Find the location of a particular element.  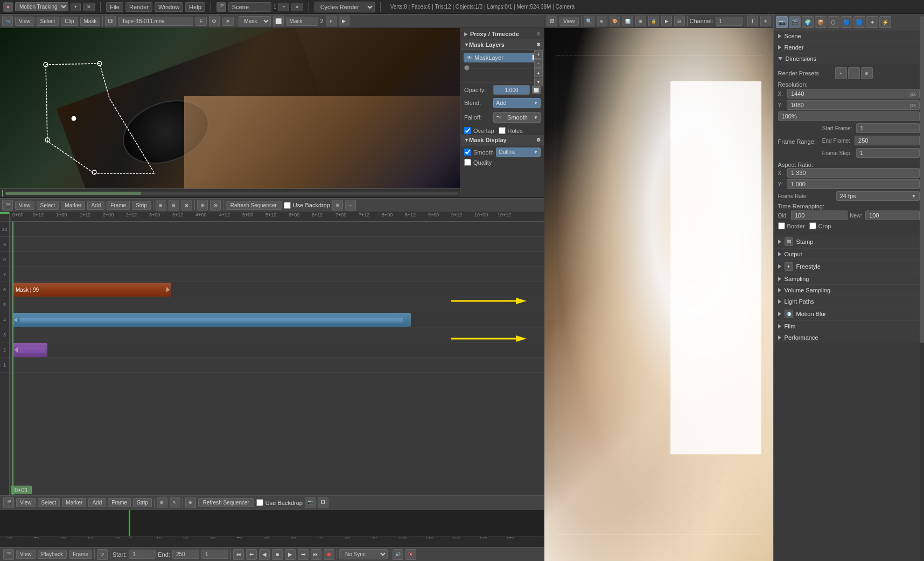

stop-btn: ■ is located at coordinates (277, 555).